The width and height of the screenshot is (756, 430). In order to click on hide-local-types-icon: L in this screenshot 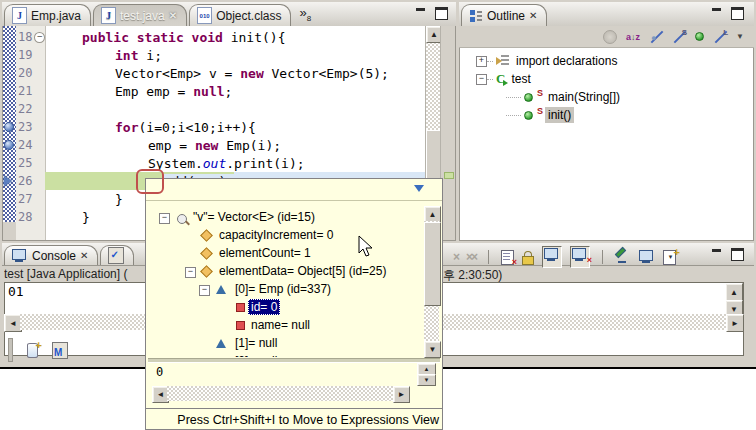, I will do `click(720, 37)`.